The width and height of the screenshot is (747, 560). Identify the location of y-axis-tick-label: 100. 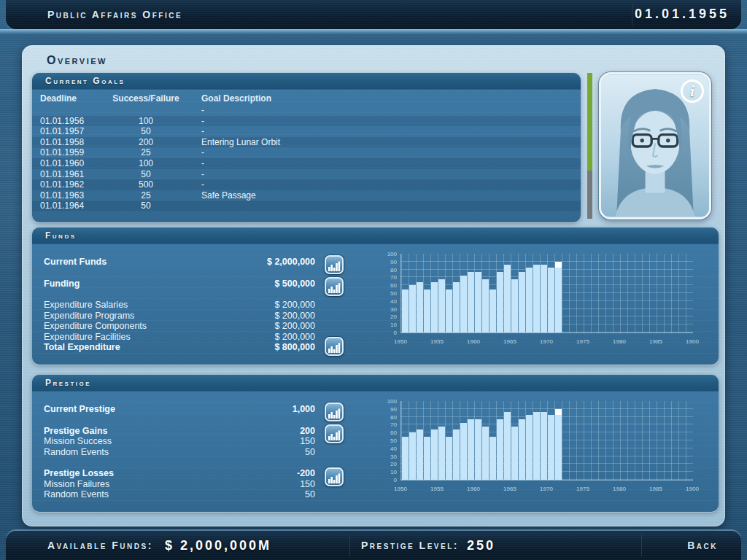
(389, 254).